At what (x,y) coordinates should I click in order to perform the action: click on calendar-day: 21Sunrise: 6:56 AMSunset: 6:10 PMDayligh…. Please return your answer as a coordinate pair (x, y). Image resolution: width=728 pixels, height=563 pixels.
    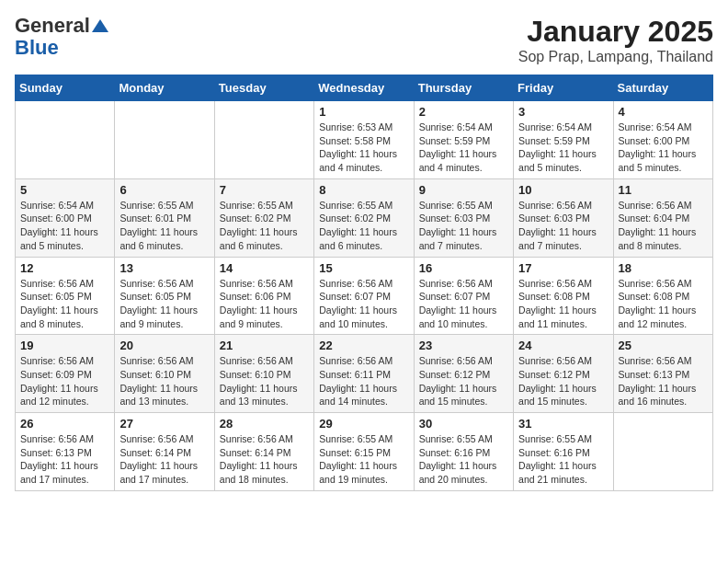
    Looking at the image, I should click on (264, 373).